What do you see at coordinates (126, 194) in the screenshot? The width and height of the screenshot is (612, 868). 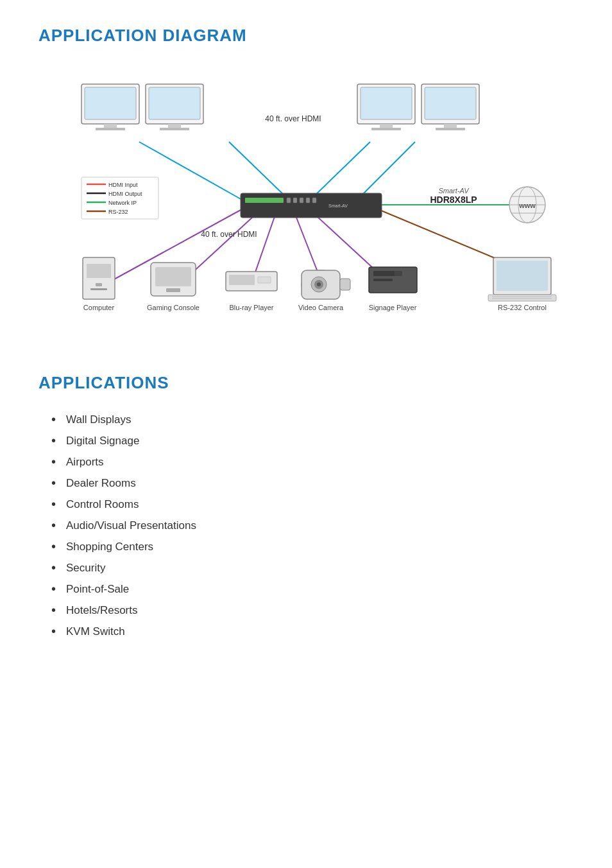 I see `legend-hdmi-output: HDMI Output` at bounding box center [126, 194].